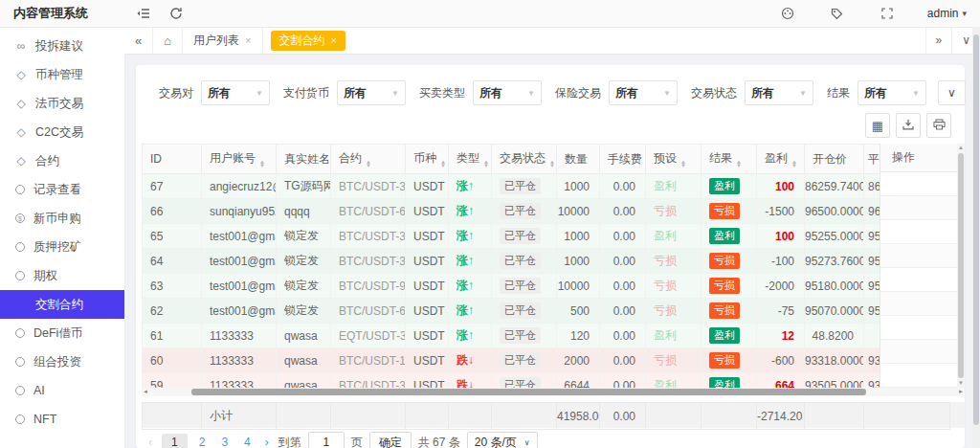 The width and height of the screenshot is (980, 448). What do you see at coordinates (578, 212) in the screenshot?
I see `cell-amount: 10000` at bounding box center [578, 212].